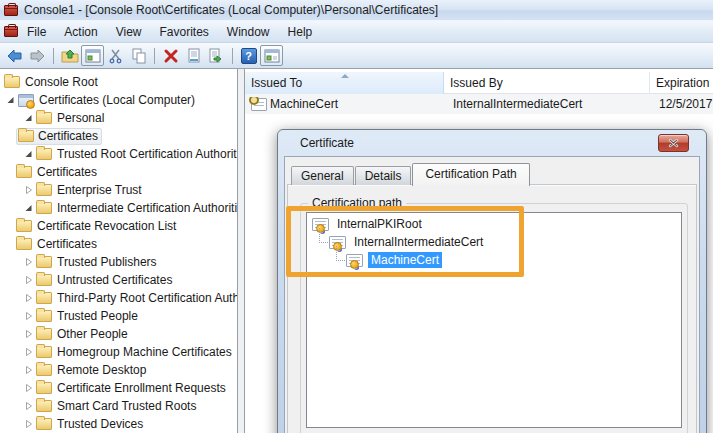  What do you see at coordinates (36, 32) in the screenshot?
I see `menu-file: File` at bounding box center [36, 32].